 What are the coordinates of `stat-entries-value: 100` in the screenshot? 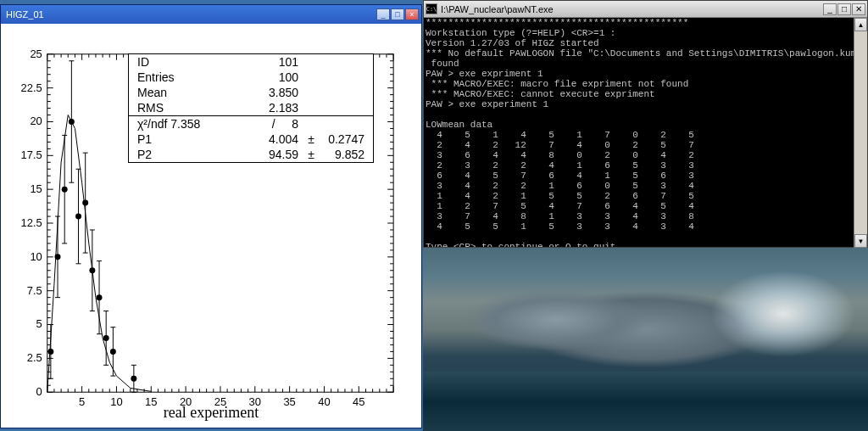 It's located at (264, 77).